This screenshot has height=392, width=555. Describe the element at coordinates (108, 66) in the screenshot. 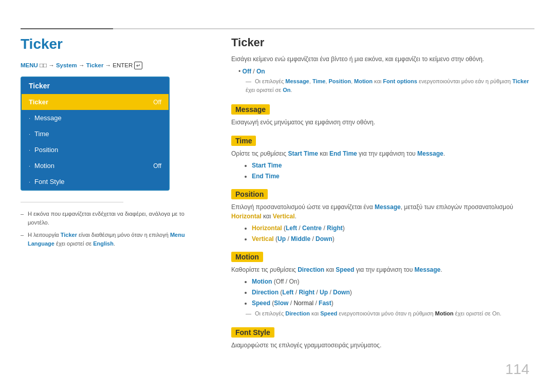

I see `menu-path: MENU □□ → System → Ticker → ENTER ↵` at that location.